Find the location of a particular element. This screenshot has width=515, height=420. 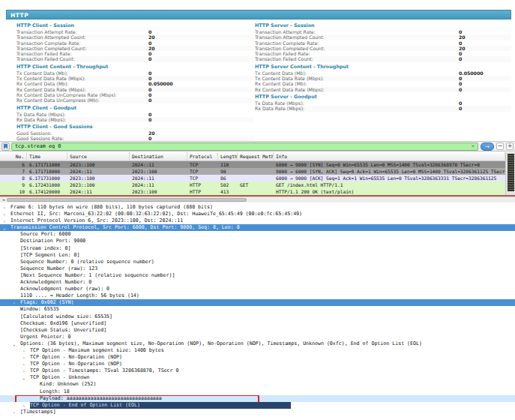

detail-row: [Calculated window size: 65535] is located at coordinates (258, 316).